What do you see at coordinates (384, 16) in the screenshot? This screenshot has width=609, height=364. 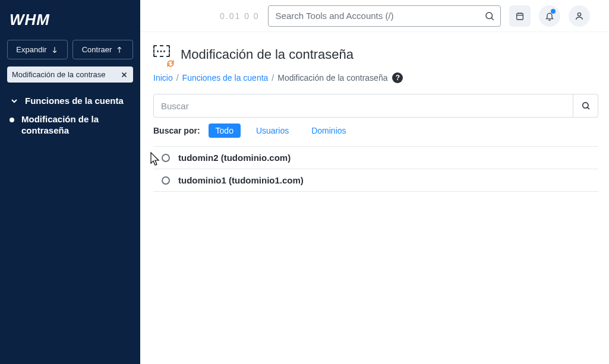 I see `global-search-wrap` at bounding box center [384, 16].